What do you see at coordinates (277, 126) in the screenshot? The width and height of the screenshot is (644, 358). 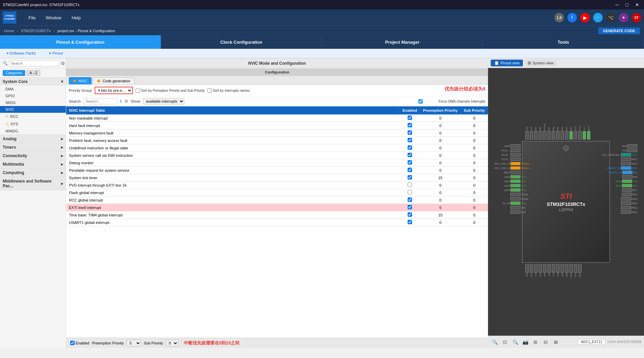 I see `table-row: Hard fault interrupt00` at bounding box center [277, 126].